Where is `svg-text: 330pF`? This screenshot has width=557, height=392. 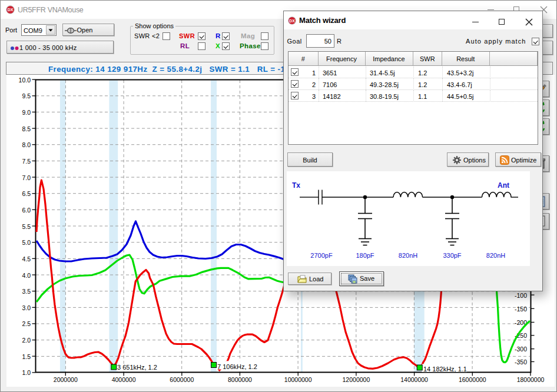 svg-text: 330pF is located at coordinates (452, 255).